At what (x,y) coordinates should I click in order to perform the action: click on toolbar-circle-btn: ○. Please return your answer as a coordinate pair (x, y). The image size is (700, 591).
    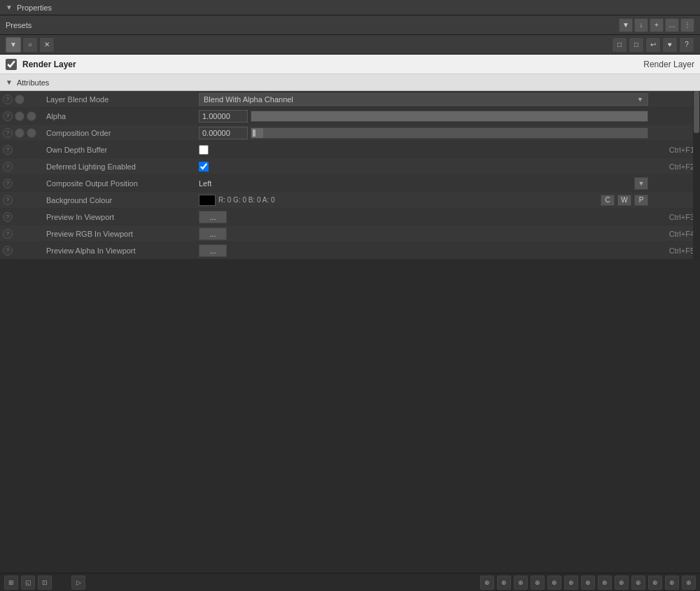
    Looking at the image, I should click on (30, 45).